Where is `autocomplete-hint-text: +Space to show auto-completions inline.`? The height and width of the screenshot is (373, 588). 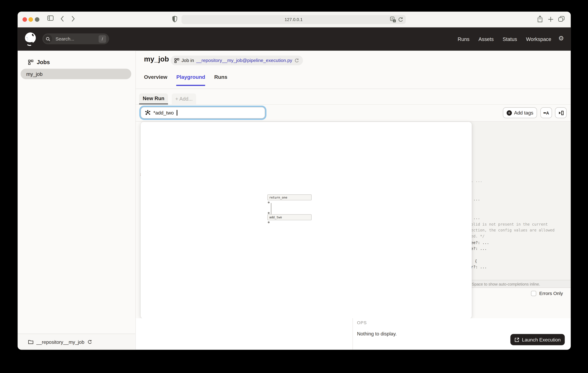
autocomplete-hint-text: +Space to show auto-completions inline. is located at coordinates (505, 284).